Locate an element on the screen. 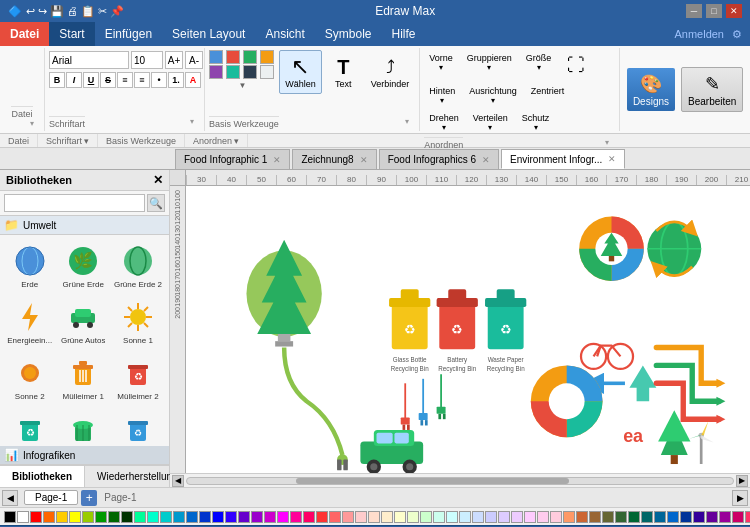 The width and height of the screenshot is (750, 527). menu-hilfe: Hilfe is located at coordinates (404, 34).